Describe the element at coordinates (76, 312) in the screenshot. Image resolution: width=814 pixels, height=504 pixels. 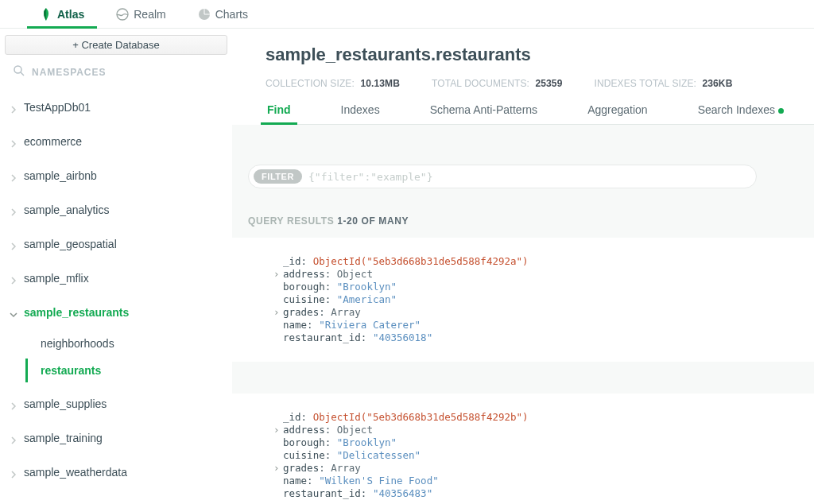
I see `db-label: sample_restaurants` at that location.